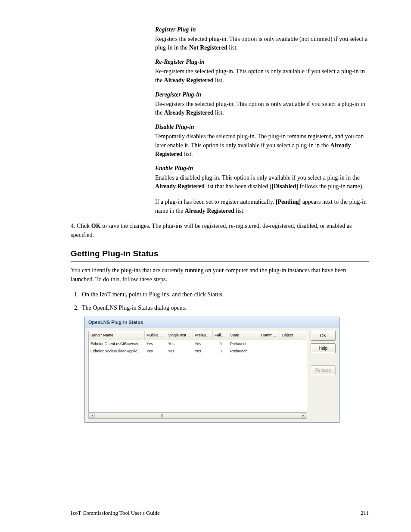 The height and width of the screenshot is (532, 411). What do you see at coordinates (244, 336) in the screenshot?
I see `col-state: State` at bounding box center [244, 336].